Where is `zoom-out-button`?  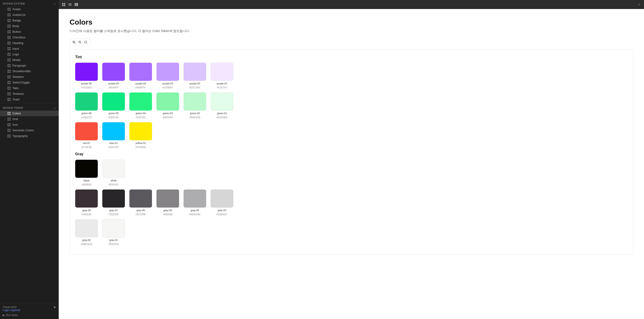 zoom-out-button is located at coordinates (80, 42).